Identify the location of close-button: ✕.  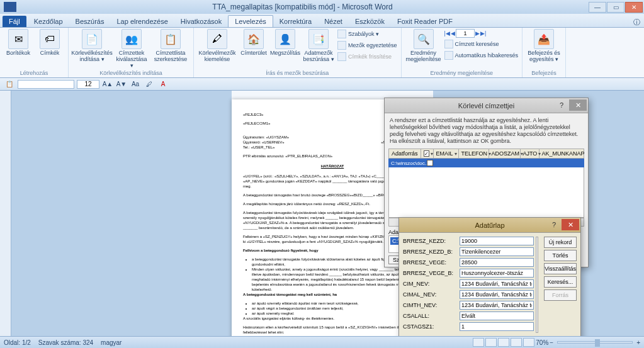
(634, 8).